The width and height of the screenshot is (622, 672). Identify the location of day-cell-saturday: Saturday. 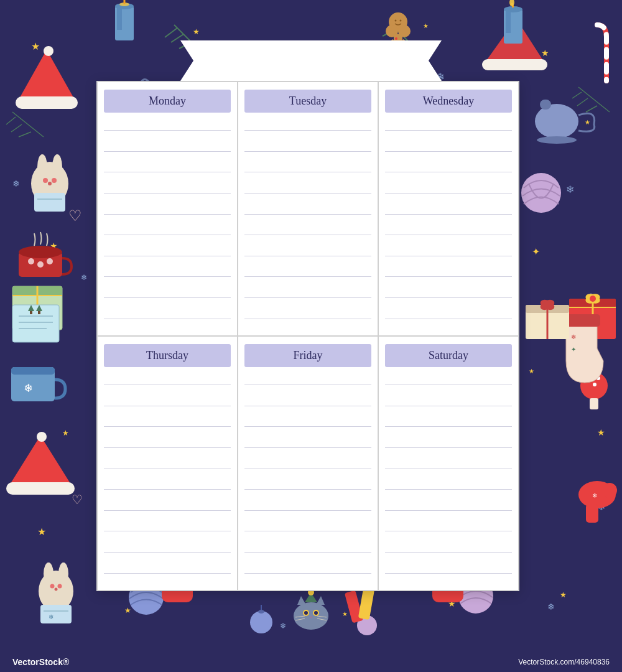
(448, 463).